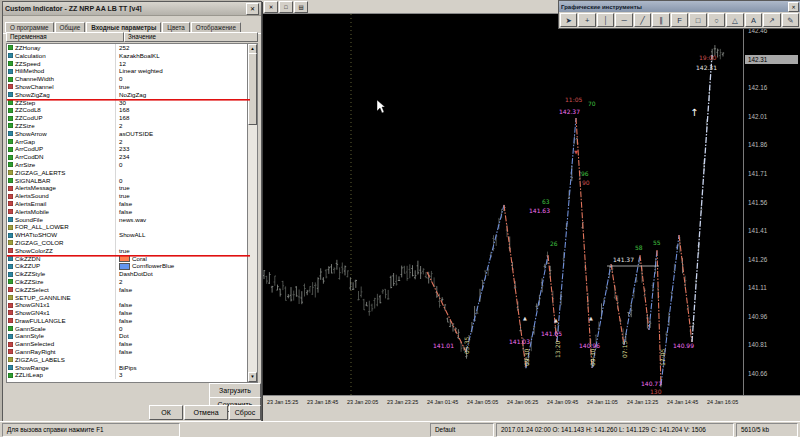 This screenshot has width=800, height=437. Describe the element at coordinates (183, 336) in the screenshot. I see `param-value: Dot` at that location.